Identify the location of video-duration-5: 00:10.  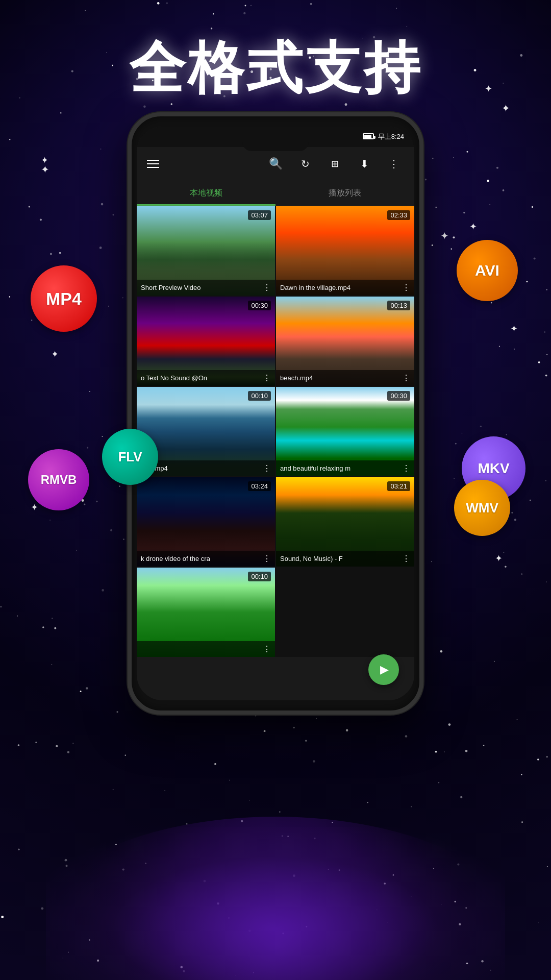
(259, 396).